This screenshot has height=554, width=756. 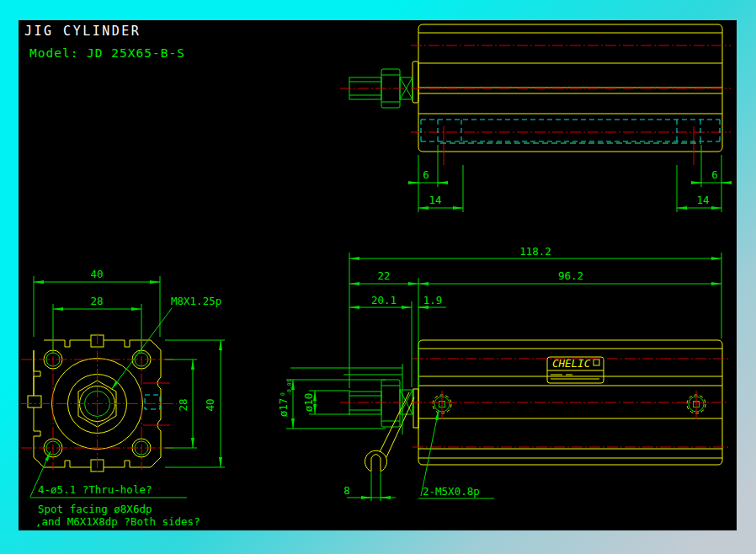 I want to click on dim-top-left-14: 14, so click(x=434, y=200).